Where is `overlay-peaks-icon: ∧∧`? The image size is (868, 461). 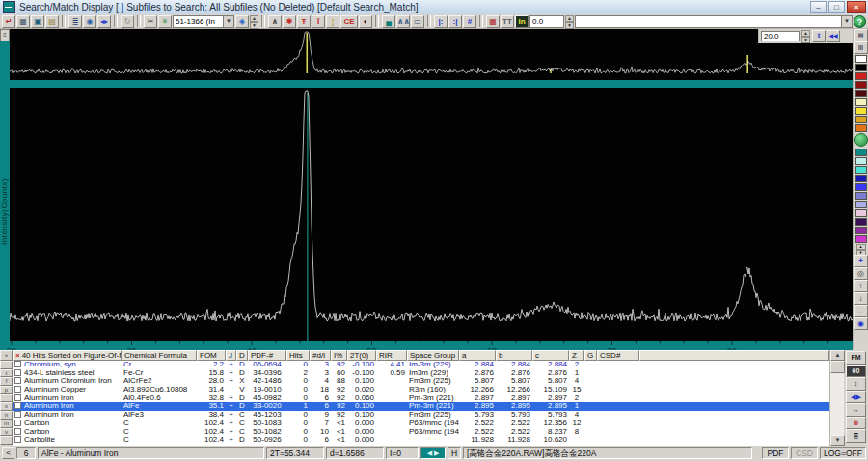 overlay-peaks-icon: ∧∧ is located at coordinates (403, 21).